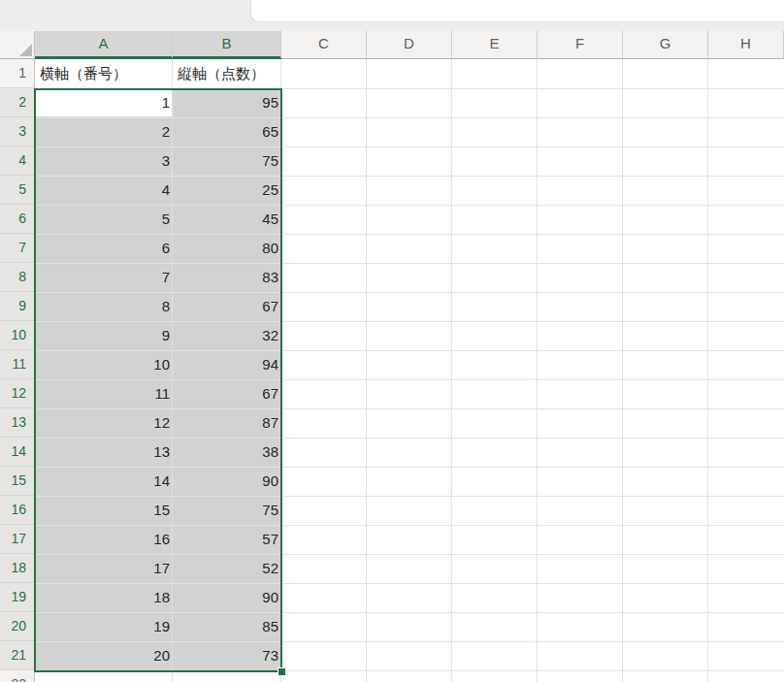 This screenshot has width=784, height=682. Describe the element at coordinates (103, 656) in the screenshot. I see `cell-A21: 20` at that location.